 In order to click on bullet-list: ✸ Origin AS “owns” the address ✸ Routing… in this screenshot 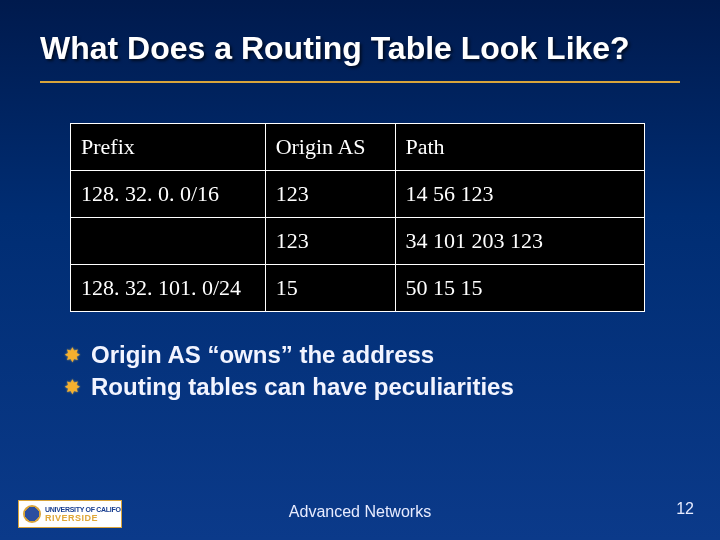, I will do `click(372, 371)`.